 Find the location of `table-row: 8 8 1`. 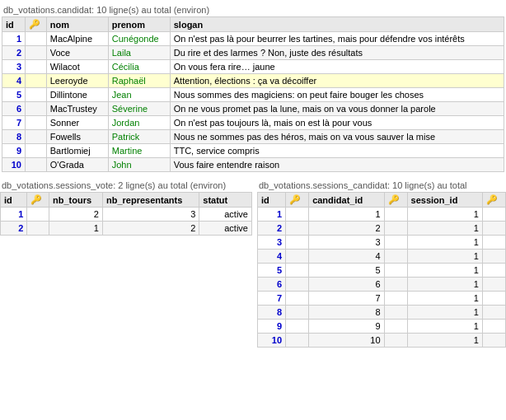

table-row: 8 8 1 is located at coordinates (382, 313).